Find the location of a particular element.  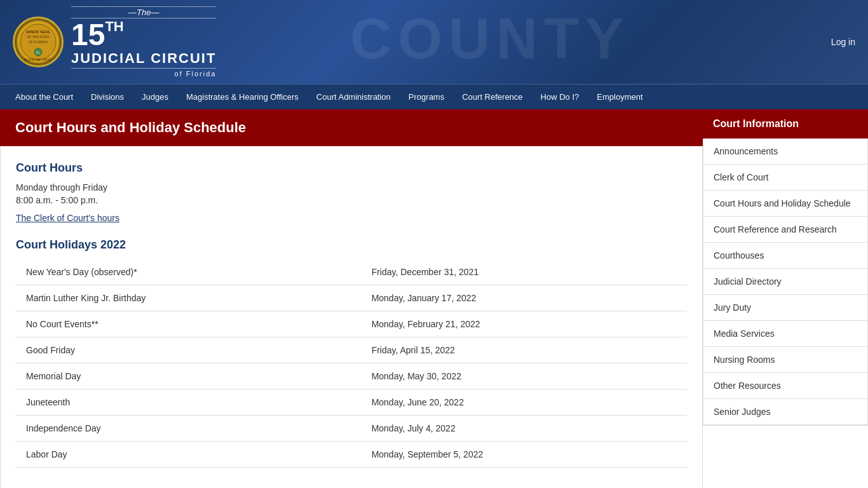

hours-weekdays: Monday through Friday is located at coordinates (351, 187).